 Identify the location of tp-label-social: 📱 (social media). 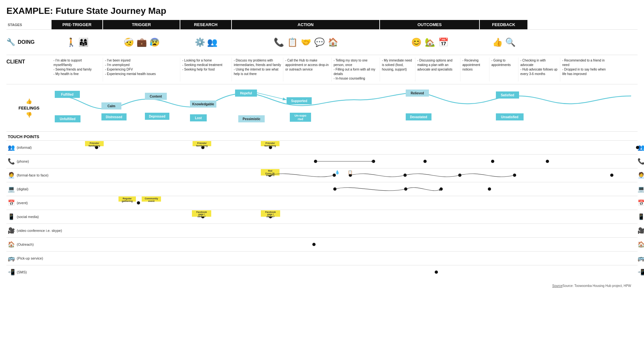
(39, 217).